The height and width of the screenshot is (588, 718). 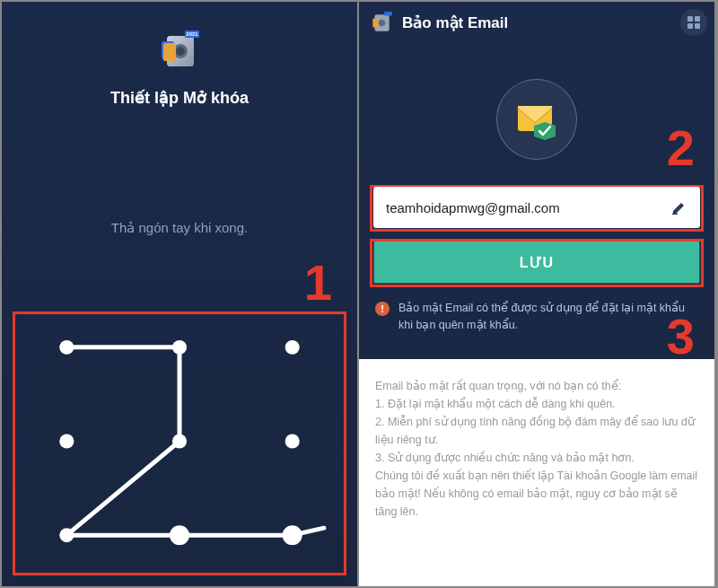 I want to click on unlock-title: Thiết lập Mở khóa, so click(x=180, y=98).